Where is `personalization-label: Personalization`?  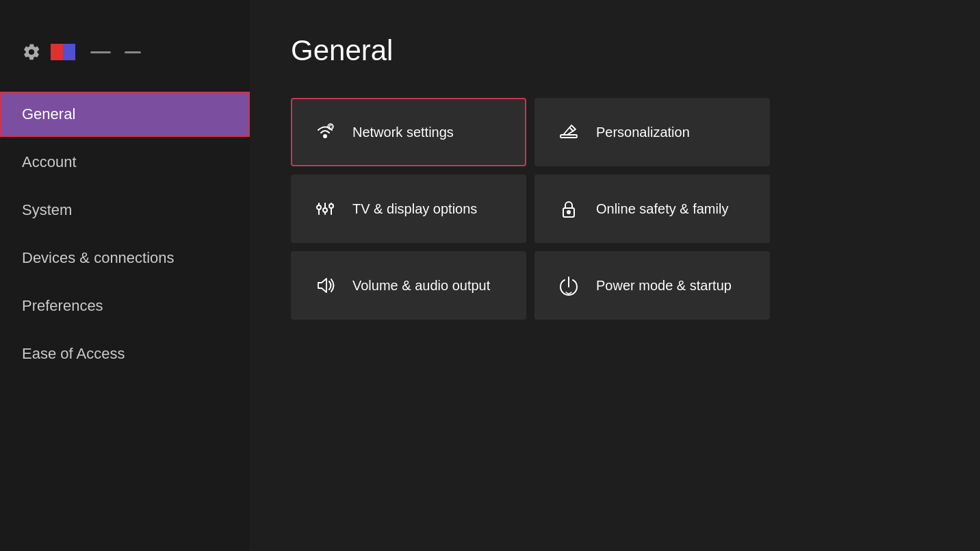
personalization-label: Personalization is located at coordinates (643, 133).